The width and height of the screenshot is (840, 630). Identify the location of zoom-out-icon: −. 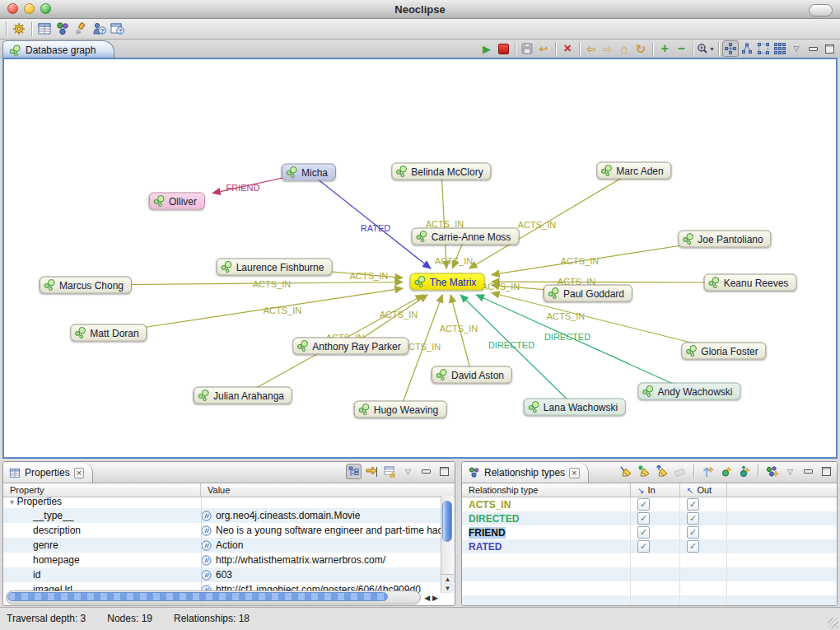
(681, 49).